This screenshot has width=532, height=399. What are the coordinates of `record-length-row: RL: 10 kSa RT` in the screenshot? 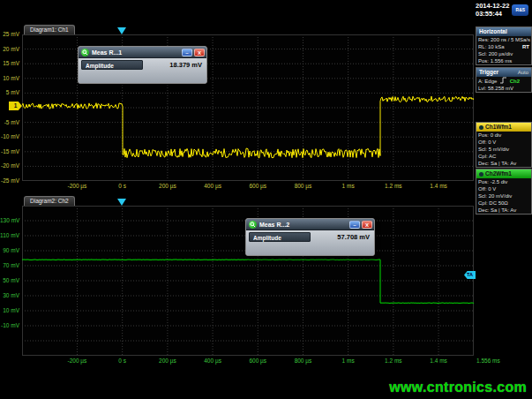 It's located at (504, 47).